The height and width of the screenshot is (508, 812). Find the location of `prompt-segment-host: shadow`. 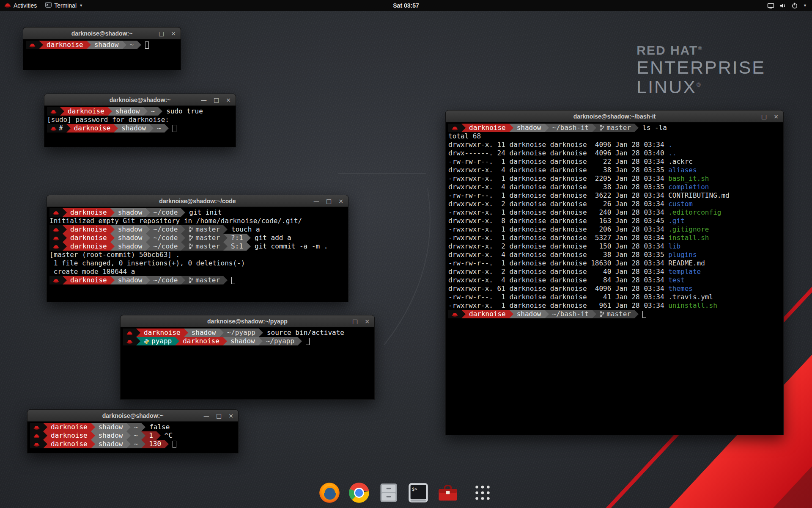

prompt-segment-host: shadow is located at coordinates (111, 444).